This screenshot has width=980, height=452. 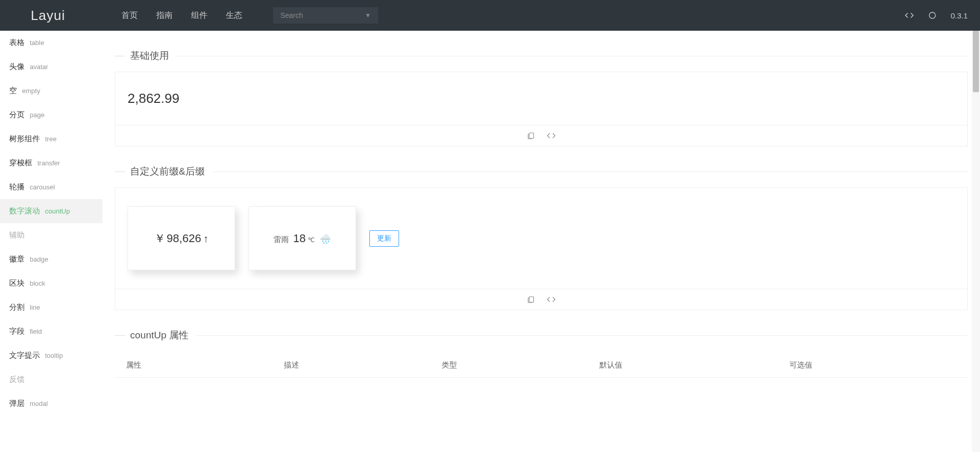 What do you see at coordinates (183, 239) in the screenshot?
I see `card-number: 98,626` at bounding box center [183, 239].